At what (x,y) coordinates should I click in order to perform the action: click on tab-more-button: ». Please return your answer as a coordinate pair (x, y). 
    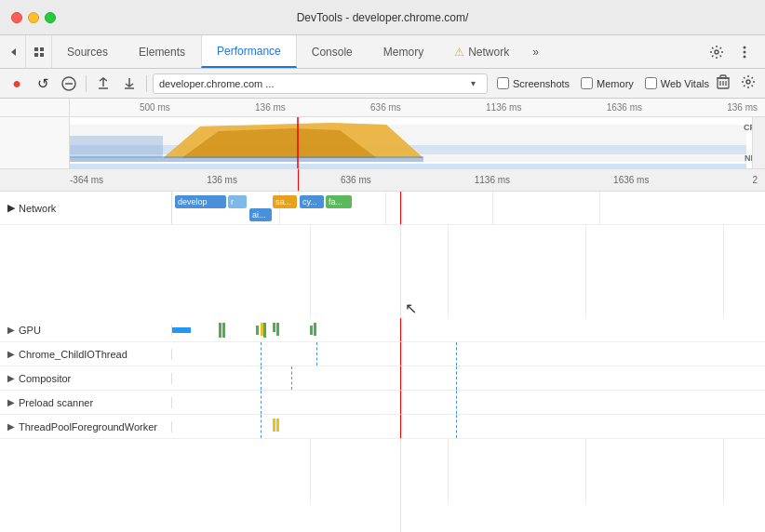
    Looking at the image, I should click on (536, 52).